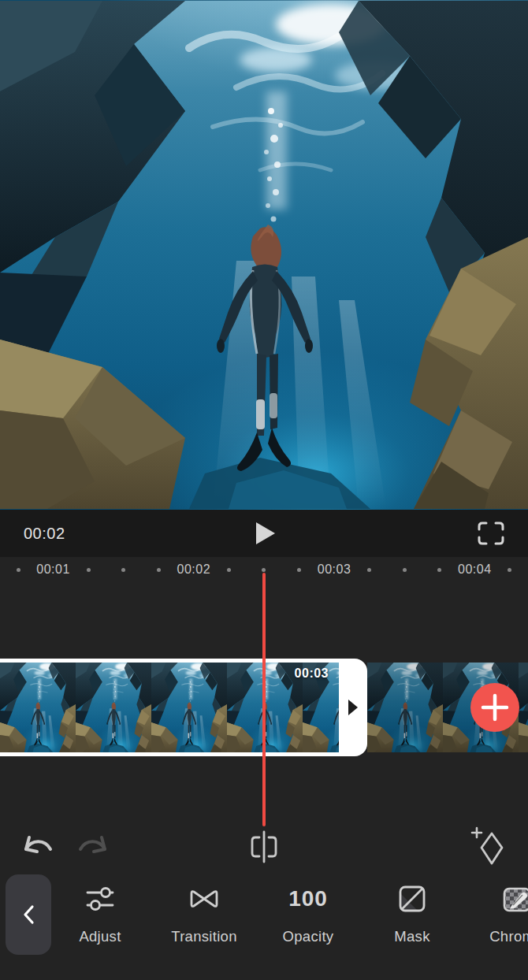 This screenshot has width=528, height=980. What do you see at coordinates (264, 847) in the screenshot?
I see `split-clip-button` at bounding box center [264, 847].